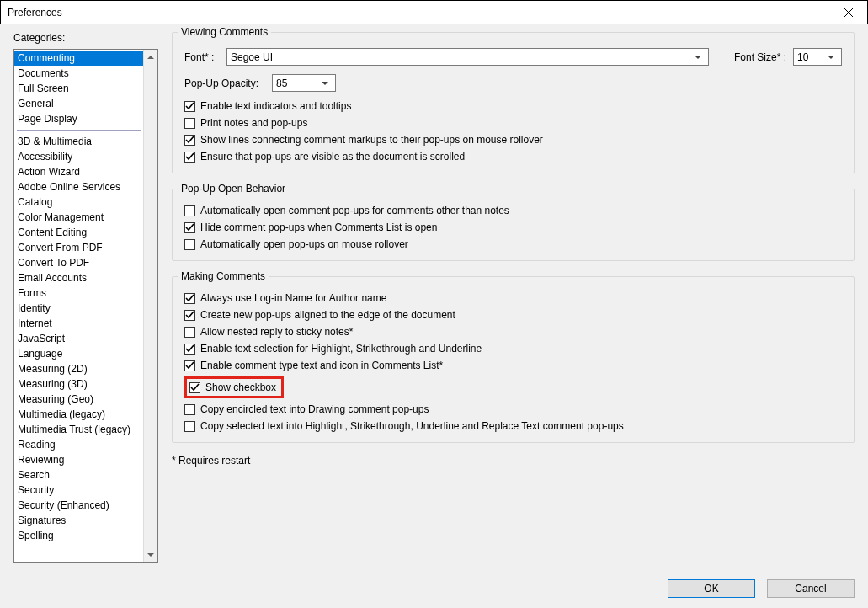  Describe the element at coordinates (233, 189) in the screenshot. I see `group-title-popup: Pop-Up Open Behavior` at that location.